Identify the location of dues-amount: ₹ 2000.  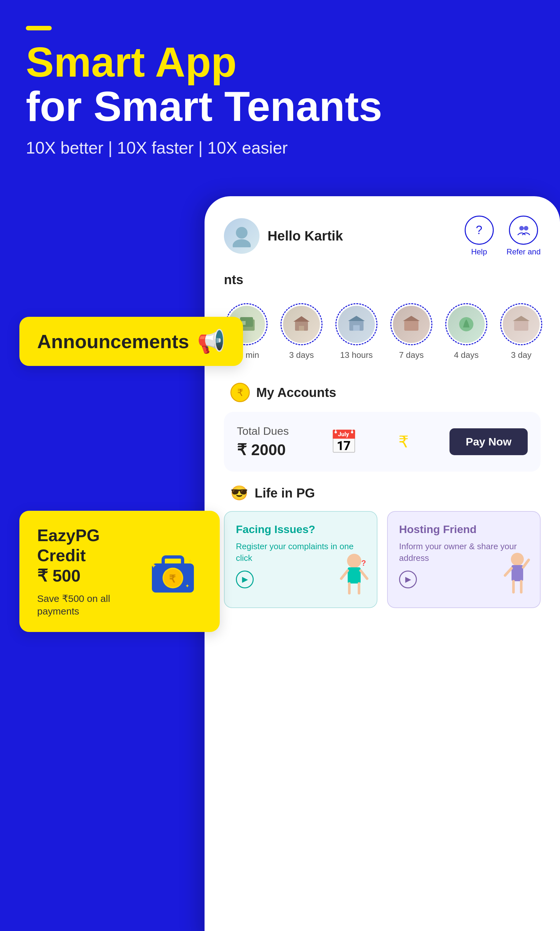
(263, 450).